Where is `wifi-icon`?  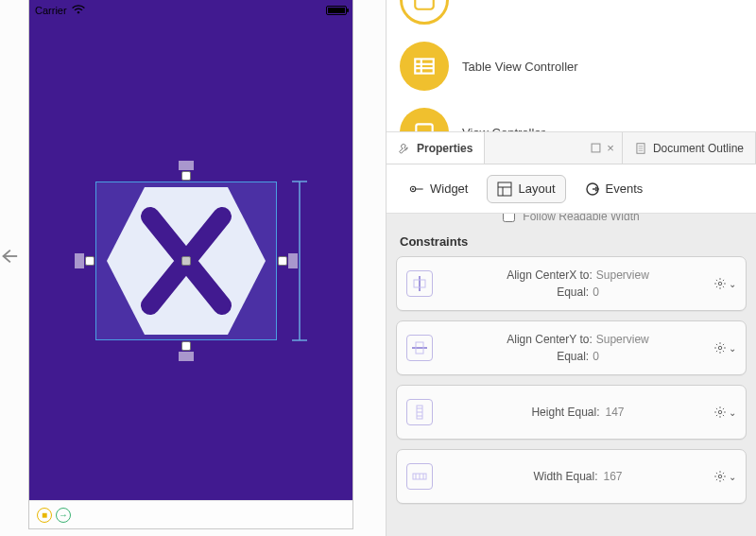
wifi-icon is located at coordinates (78, 10).